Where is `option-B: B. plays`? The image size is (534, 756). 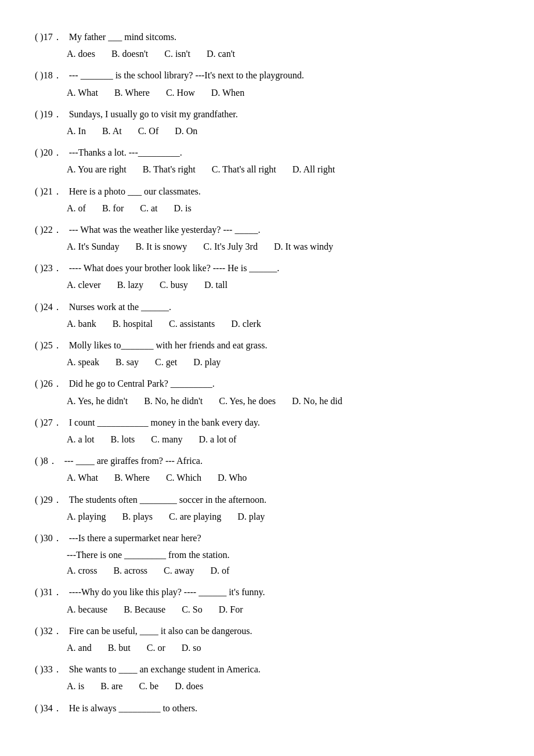 option-B: B. plays is located at coordinates (138, 517).